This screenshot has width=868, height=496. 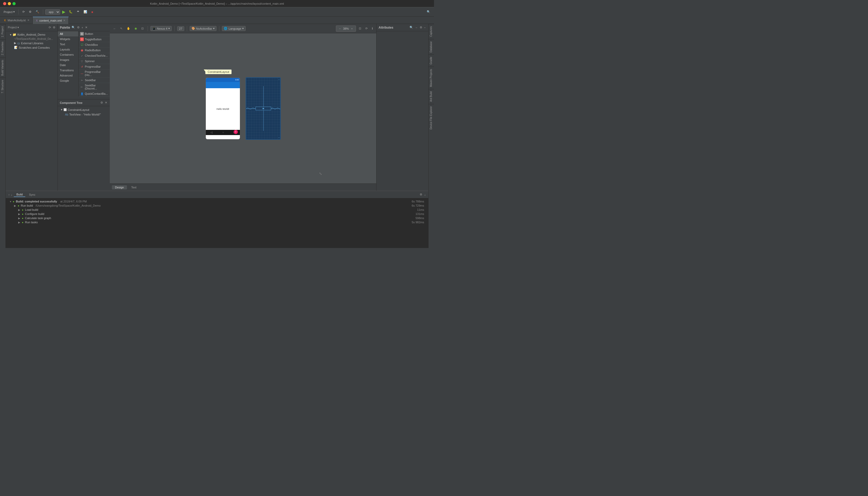 What do you see at coordinates (64, 12) in the screenshot?
I see `run-button: ▶` at bounding box center [64, 12].